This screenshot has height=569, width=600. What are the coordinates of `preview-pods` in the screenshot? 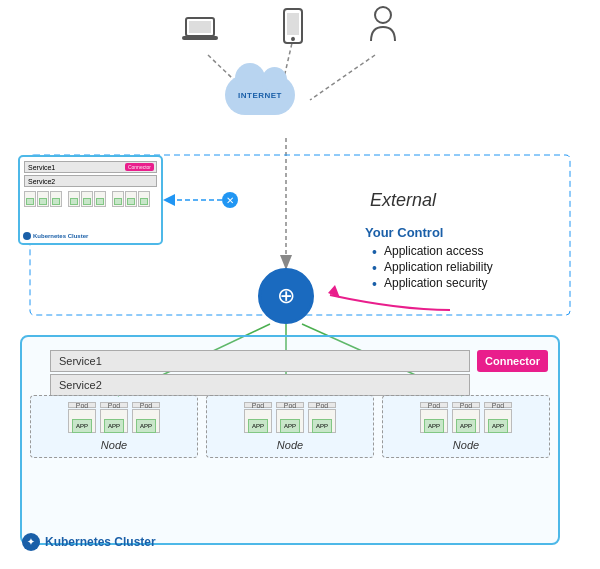 It's located at (90, 199).